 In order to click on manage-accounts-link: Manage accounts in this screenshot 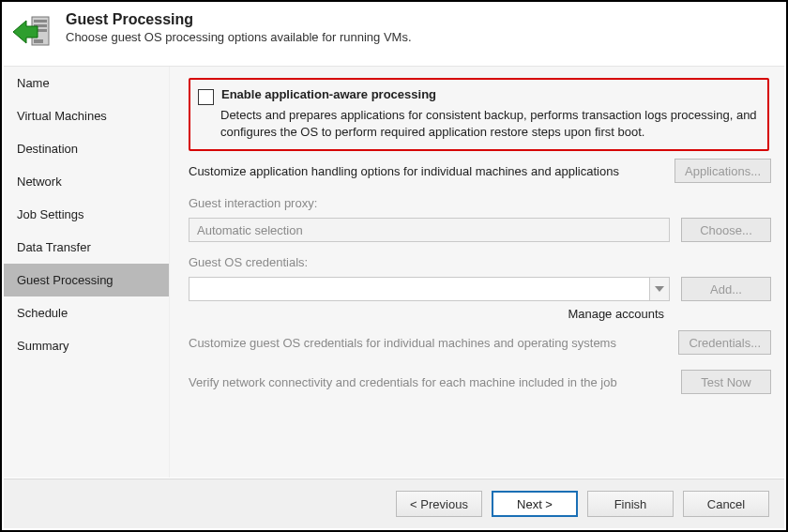, I will do `click(615, 313)`.